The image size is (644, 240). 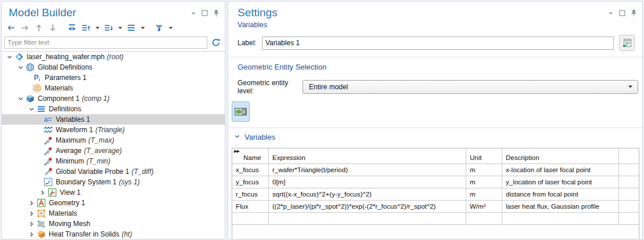 What do you see at coordinates (113, 57) in the screenshot?
I see `tree-item-laser-heating-wafer: laser_heating_wafer.mph (root)` at bounding box center [113, 57].